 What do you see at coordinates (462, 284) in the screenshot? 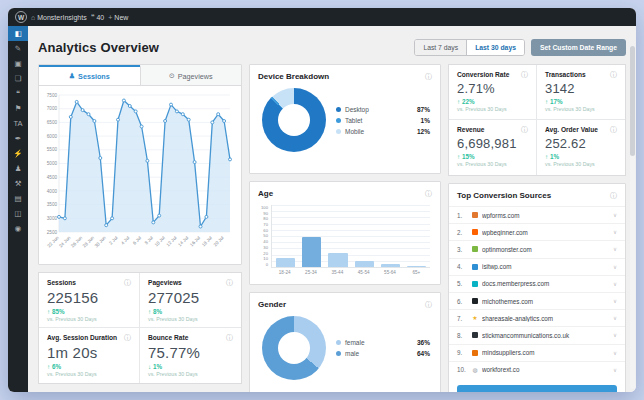
I see `source-rank: 5.` at bounding box center [462, 284].